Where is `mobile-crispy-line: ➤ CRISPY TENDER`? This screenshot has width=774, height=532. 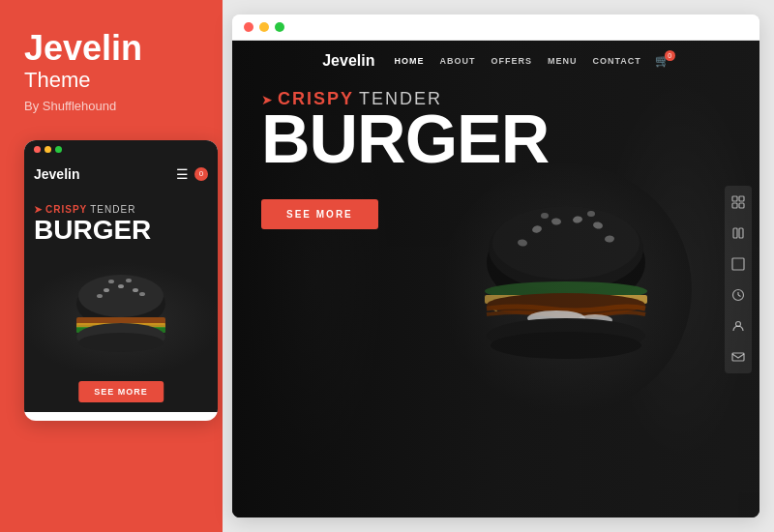
mobile-crispy-line: ➤ CRISPY TENDER is located at coordinates (121, 209).